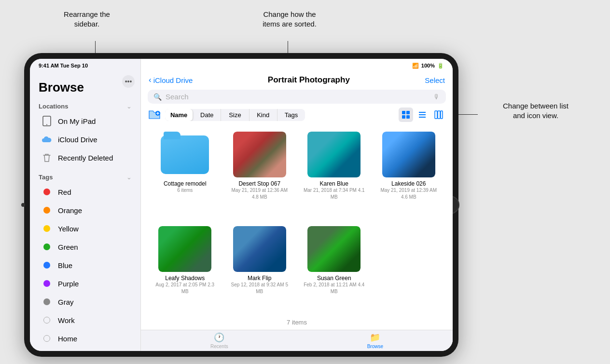  Describe the element at coordinates (185, 173) in the screenshot. I see `file-item-cottage-remodel: Cottage remodel6 items` at that location.